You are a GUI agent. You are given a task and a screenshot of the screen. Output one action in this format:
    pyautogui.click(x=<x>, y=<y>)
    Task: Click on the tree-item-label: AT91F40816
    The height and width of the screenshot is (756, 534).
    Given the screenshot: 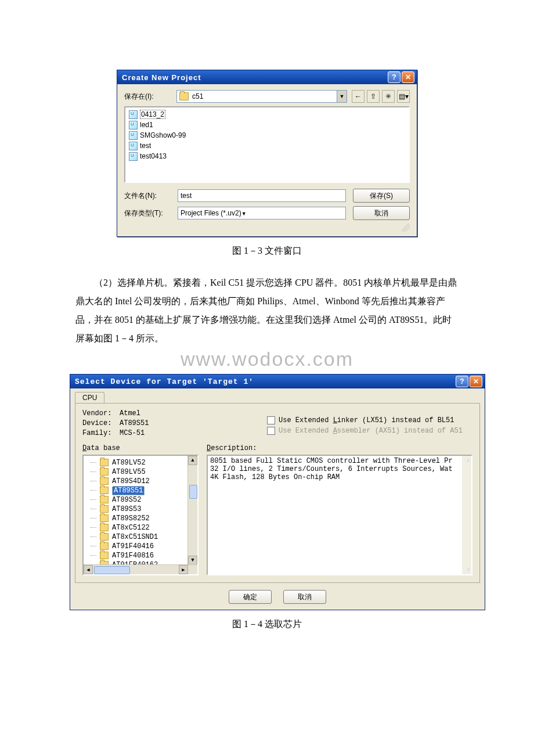 What is the action you would take?
    pyautogui.click(x=133, y=556)
    